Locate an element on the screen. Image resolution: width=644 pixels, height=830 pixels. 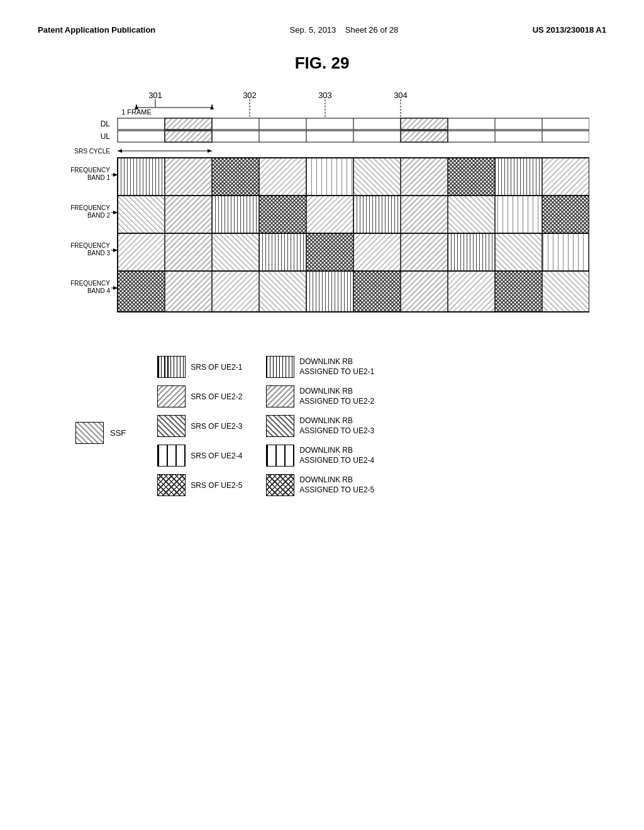
svg-text: 301 is located at coordinates (155, 96).